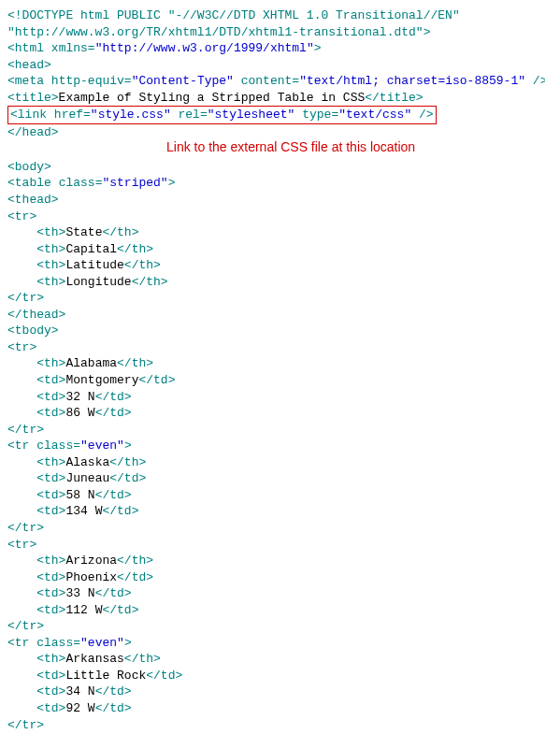  I want to click on row1-class: even, so click(103, 445).